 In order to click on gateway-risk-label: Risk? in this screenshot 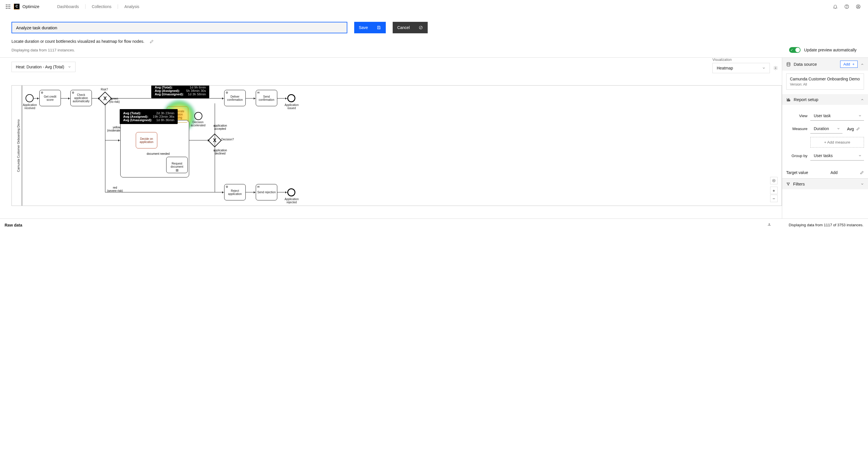, I will do `click(104, 90)`.